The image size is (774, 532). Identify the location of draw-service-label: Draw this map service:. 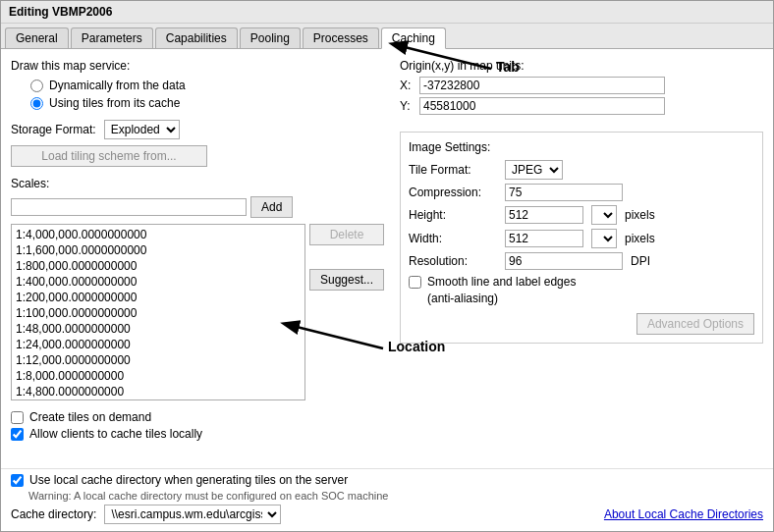
(71, 66).